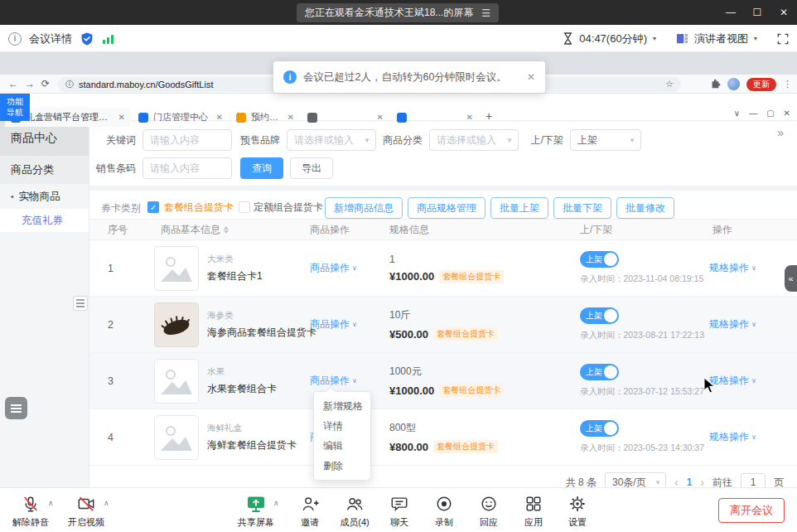 The width and height of the screenshot is (797, 532). What do you see at coordinates (355, 381) in the screenshot?
I see `chevron-down-icon: ∨` at bounding box center [355, 381].